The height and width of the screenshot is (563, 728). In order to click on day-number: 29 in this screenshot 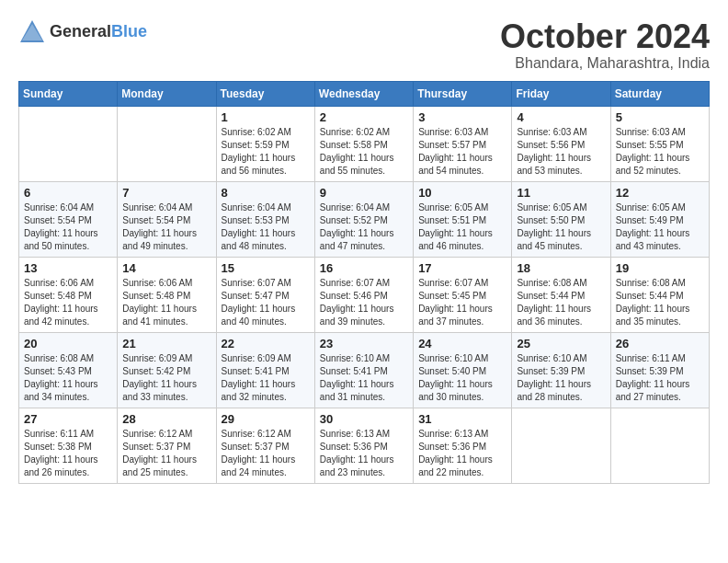, I will do `click(266, 419)`.